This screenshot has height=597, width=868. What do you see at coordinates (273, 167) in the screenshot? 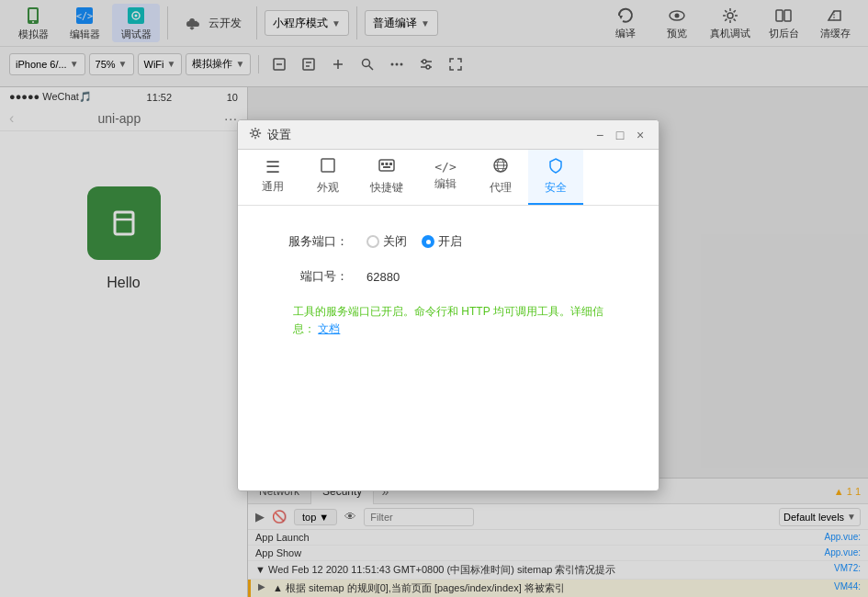
I see `general-icon: ☰` at bounding box center [273, 167].